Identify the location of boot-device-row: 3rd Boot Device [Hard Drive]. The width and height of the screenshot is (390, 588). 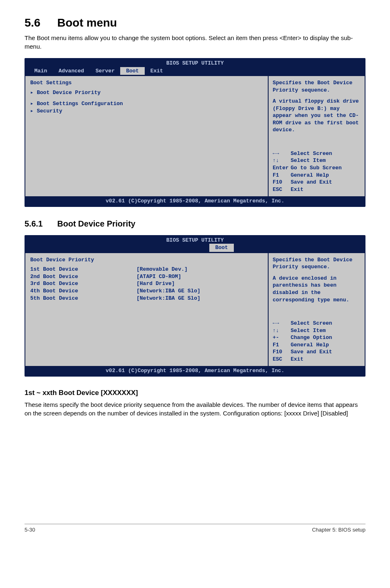
(146, 284).